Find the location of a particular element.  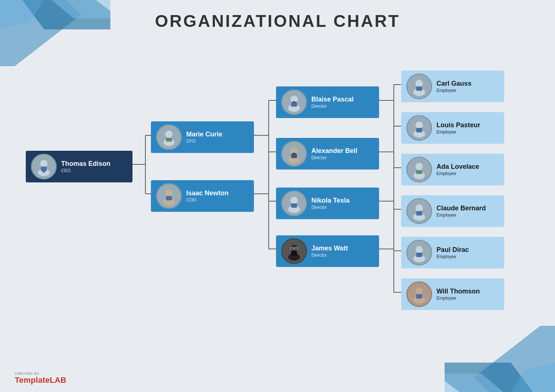

pasteur-name: Louis Pasteur is located at coordinates (459, 125).